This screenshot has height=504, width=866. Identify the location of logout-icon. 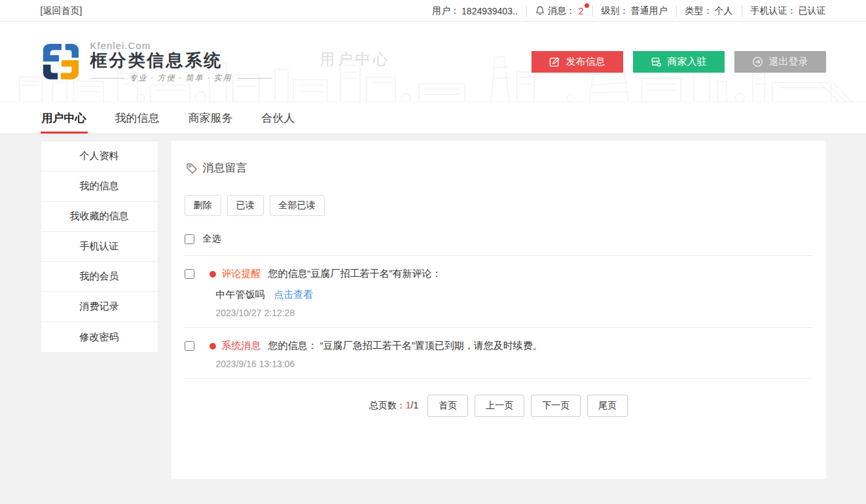
(758, 62).